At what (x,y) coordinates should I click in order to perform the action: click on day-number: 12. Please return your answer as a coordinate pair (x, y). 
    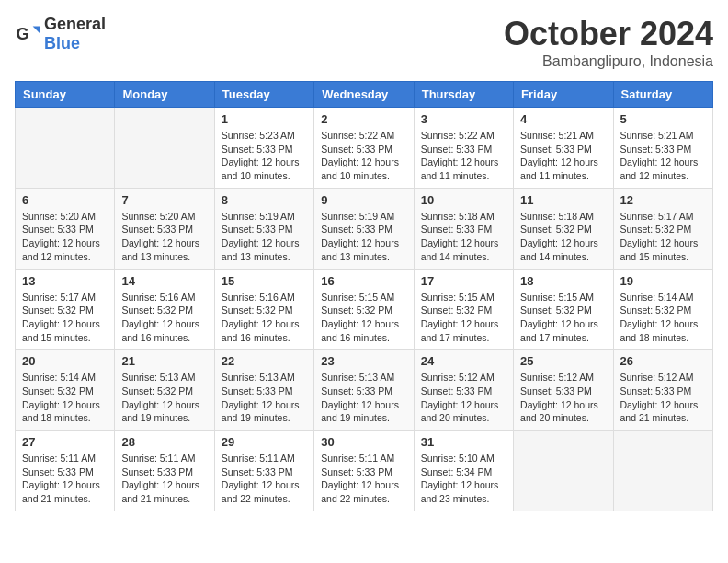
    Looking at the image, I should click on (664, 201).